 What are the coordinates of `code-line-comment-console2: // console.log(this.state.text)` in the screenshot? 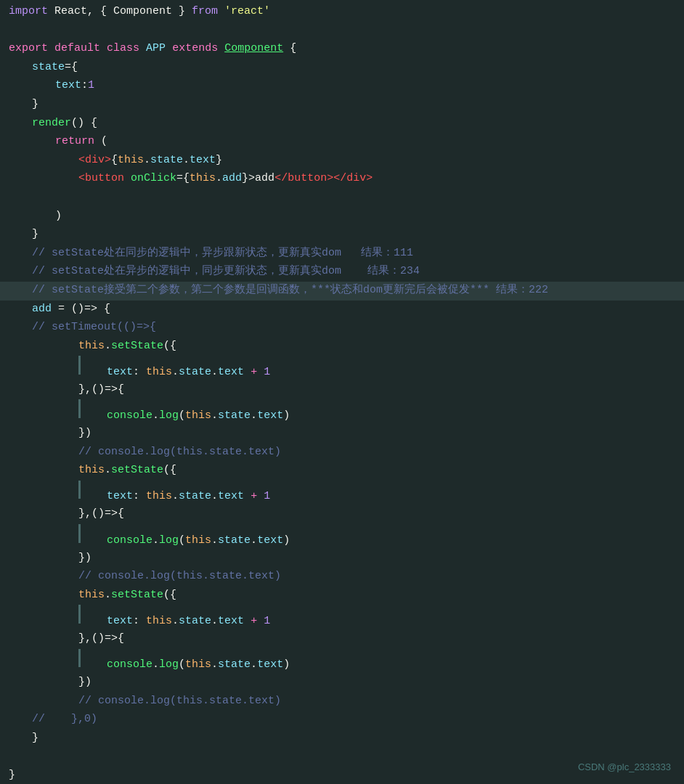 It's located at (342, 577).